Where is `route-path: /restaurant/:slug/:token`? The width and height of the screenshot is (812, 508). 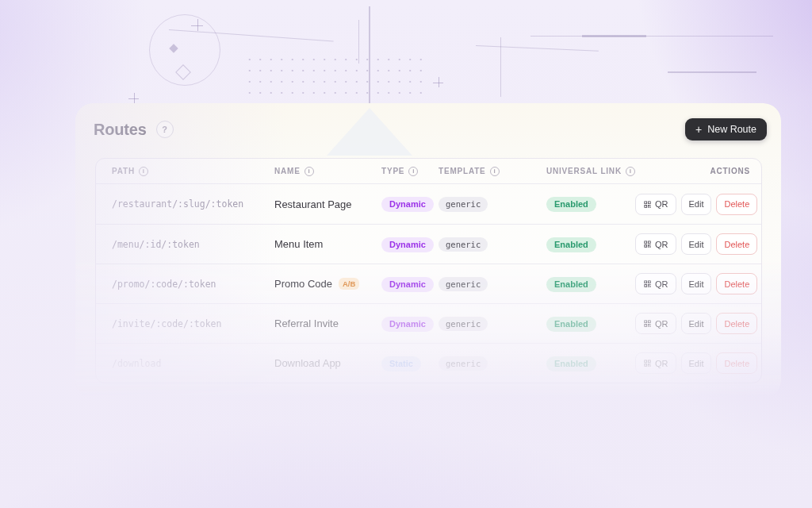
route-path: /restaurant/:slug/:token is located at coordinates (193, 204).